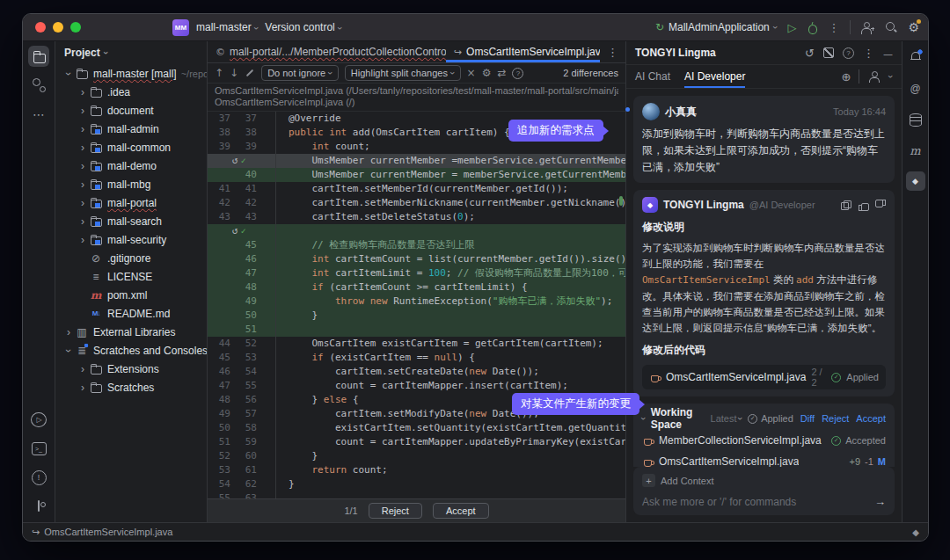  Describe the element at coordinates (417, 372) in the screenshot. I see `code-line: 46 54 cartItem.setCreateDate(new Date())…` at that location.